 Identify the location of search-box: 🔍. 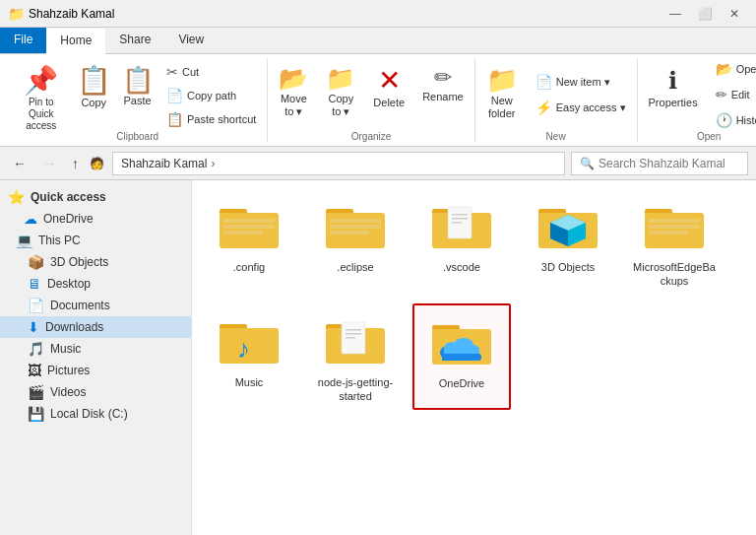
(660, 164).